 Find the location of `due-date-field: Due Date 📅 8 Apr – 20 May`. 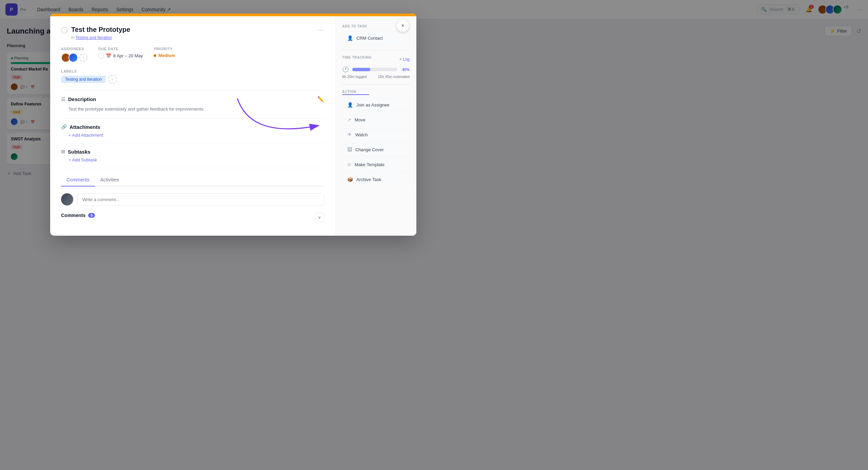

due-date-field: Due Date 📅 8 Apr – 20 May is located at coordinates (121, 53).